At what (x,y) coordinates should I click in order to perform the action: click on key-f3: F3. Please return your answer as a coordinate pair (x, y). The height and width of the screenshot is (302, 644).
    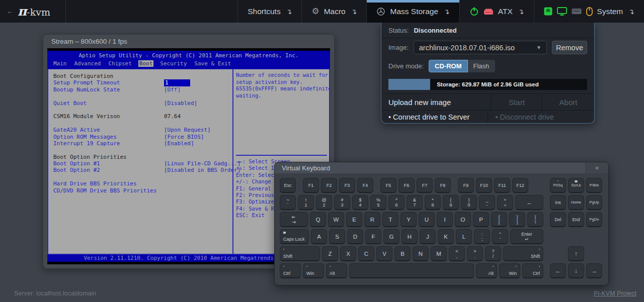
    Looking at the image, I should click on (347, 185).